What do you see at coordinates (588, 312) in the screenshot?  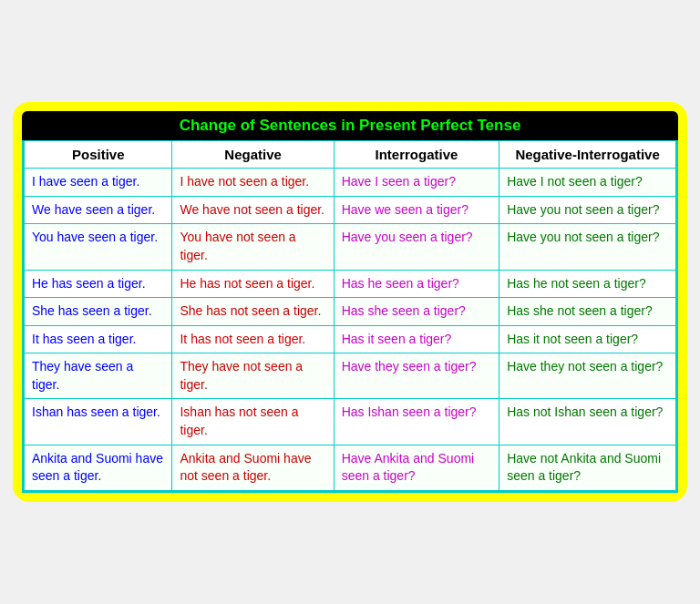 I see `cell-neg_interrogative: Has she not seen a tiger?` at bounding box center [588, 312].